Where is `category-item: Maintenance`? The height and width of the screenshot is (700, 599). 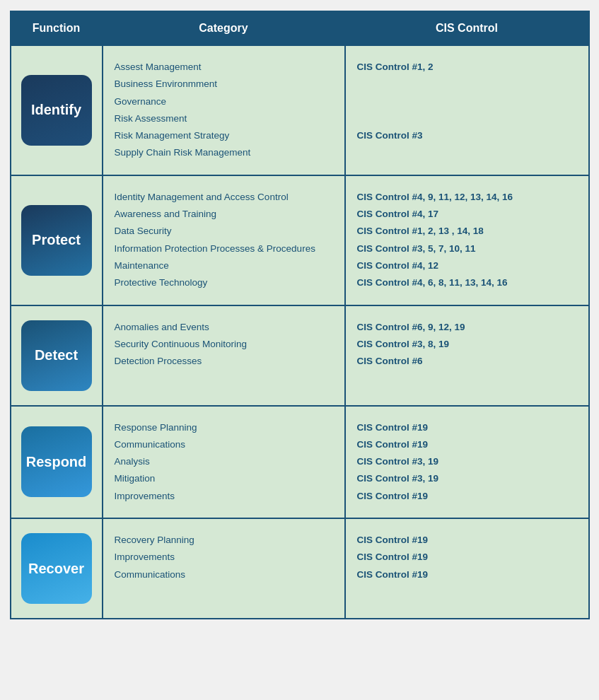 category-item: Maintenance is located at coordinates (223, 266).